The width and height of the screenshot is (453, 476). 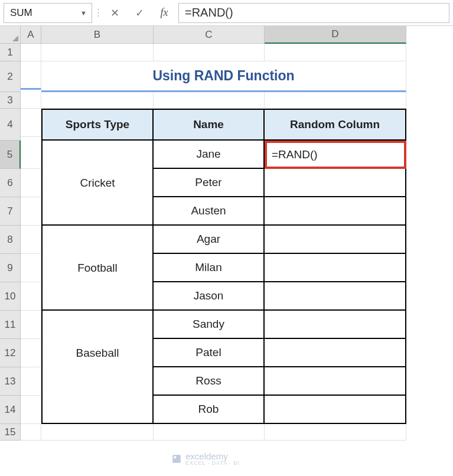 I want to click on col-header-b: B, so click(x=97, y=35).